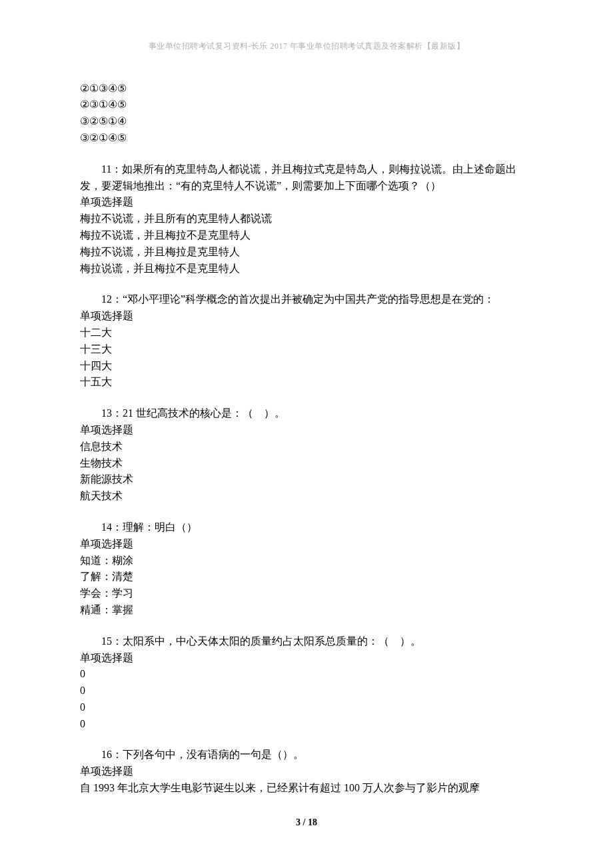 This screenshot has width=613, height=868. What do you see at coordinates (306, 139) in the screenshot?
I see `q10-opt-d: ③②①④⑤` at bounding box center [306, 139].